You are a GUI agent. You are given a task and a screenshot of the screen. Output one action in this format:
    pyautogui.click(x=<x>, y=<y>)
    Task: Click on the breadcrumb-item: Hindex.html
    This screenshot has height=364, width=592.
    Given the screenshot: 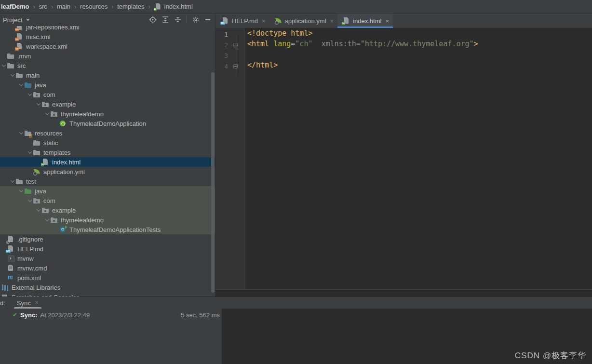 What is the action you would take?
    pyautogui.click(x=174, y=7)
    